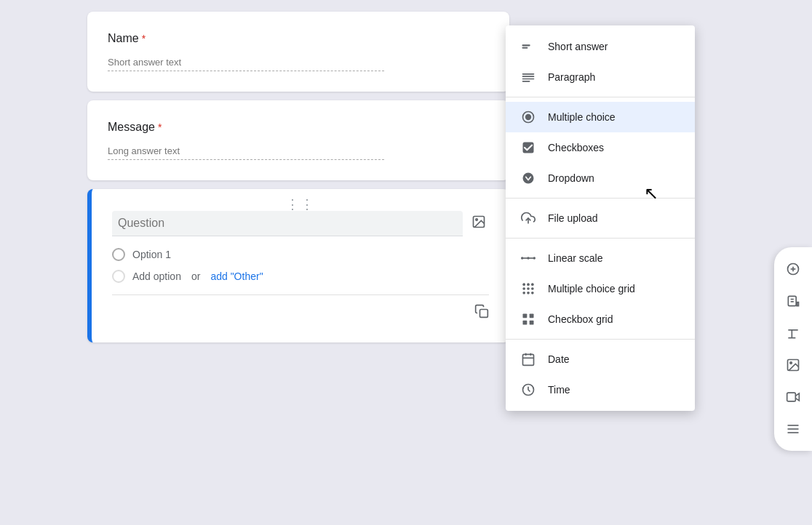  I want to click on menu-item-date: Date, so click(600, 359).